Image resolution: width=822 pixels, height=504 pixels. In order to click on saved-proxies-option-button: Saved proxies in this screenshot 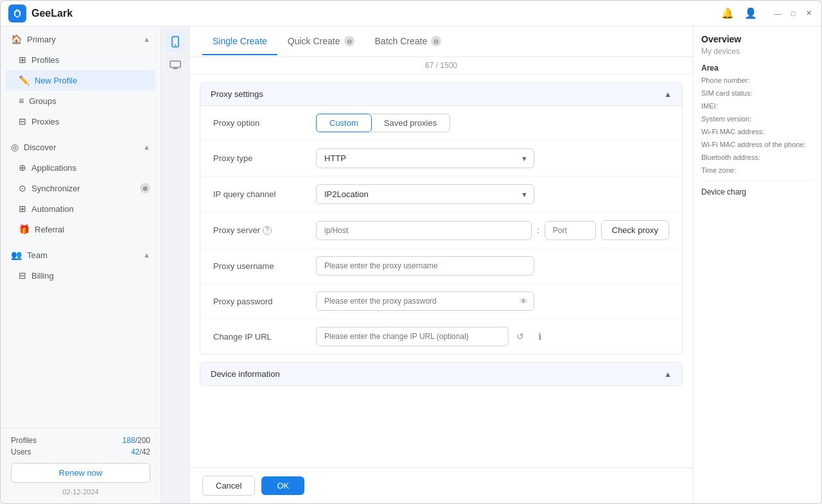, I will do `click(411, 123)`.